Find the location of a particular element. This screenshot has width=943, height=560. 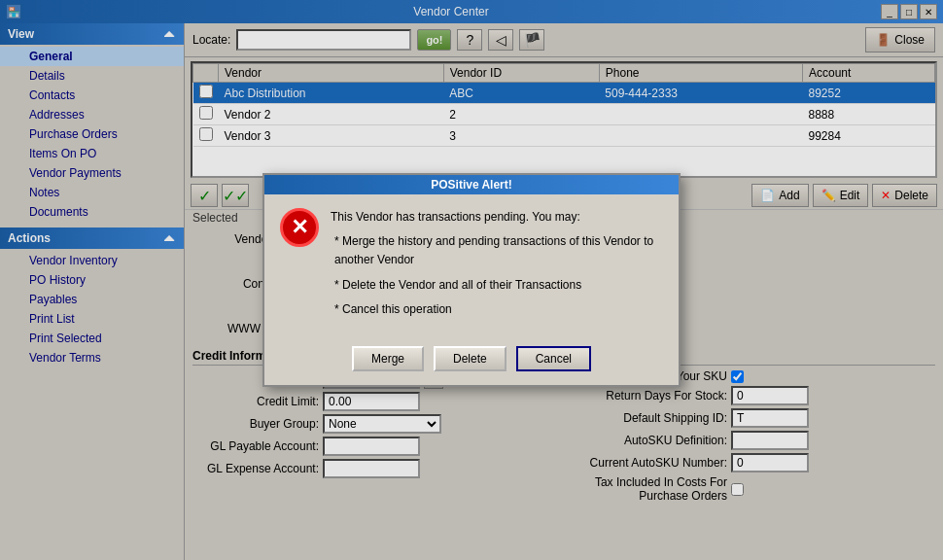

modal-message-area: This Vendor has transactions pending. Yo… is located at coordinates (497, 266).